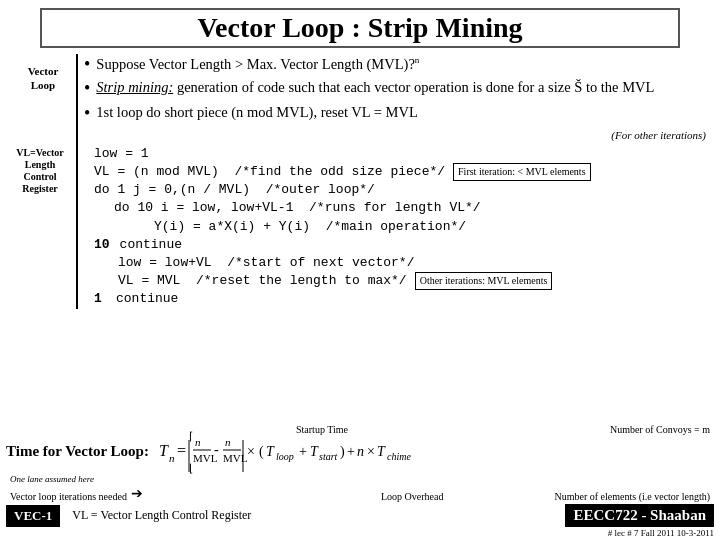  I want to click on code-text-7: low = low+VL /*start of next vector*/, so click(266, 263).